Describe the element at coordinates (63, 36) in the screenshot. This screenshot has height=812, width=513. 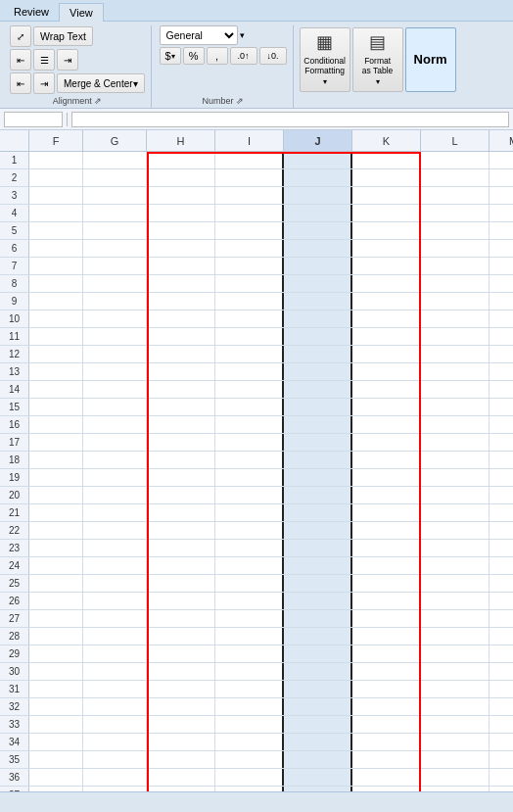
I see `wrap-text-button: Wrap Text` at that location.